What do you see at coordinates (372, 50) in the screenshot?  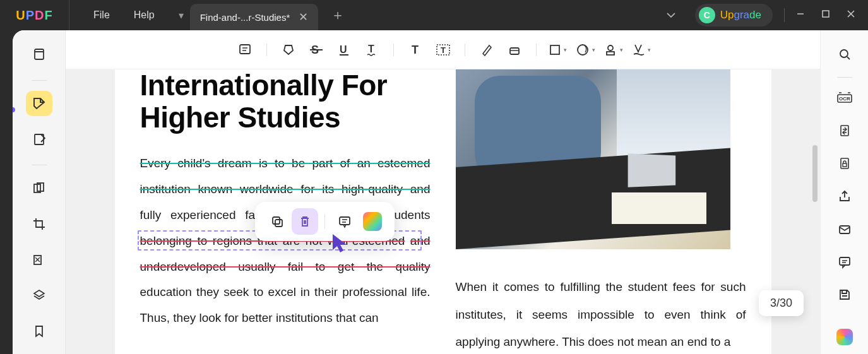 I see `squiggly-tool-icon: T` at bounding box center [372, 50].